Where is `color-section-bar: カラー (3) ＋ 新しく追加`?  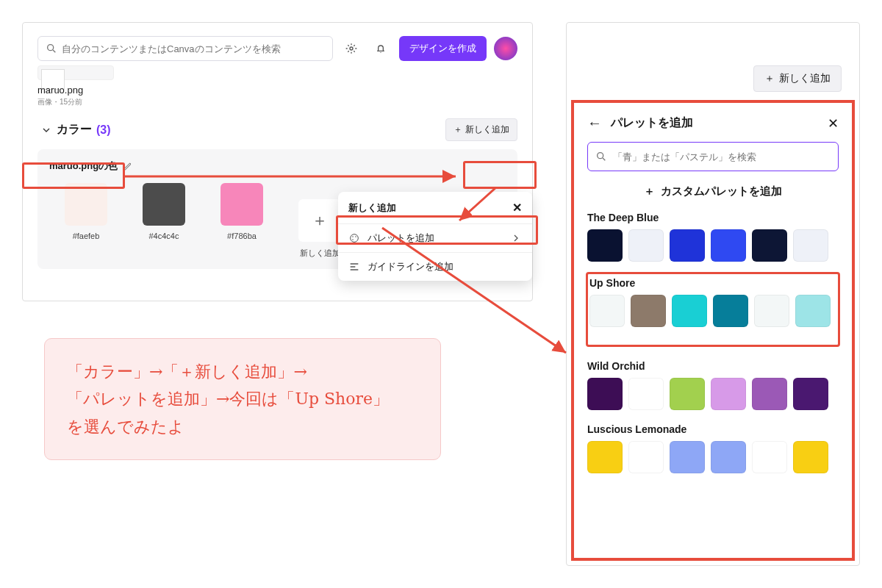 color-section-bar: カラー (3) ＋ 新しく追加 is located at coordinates (278, 129).